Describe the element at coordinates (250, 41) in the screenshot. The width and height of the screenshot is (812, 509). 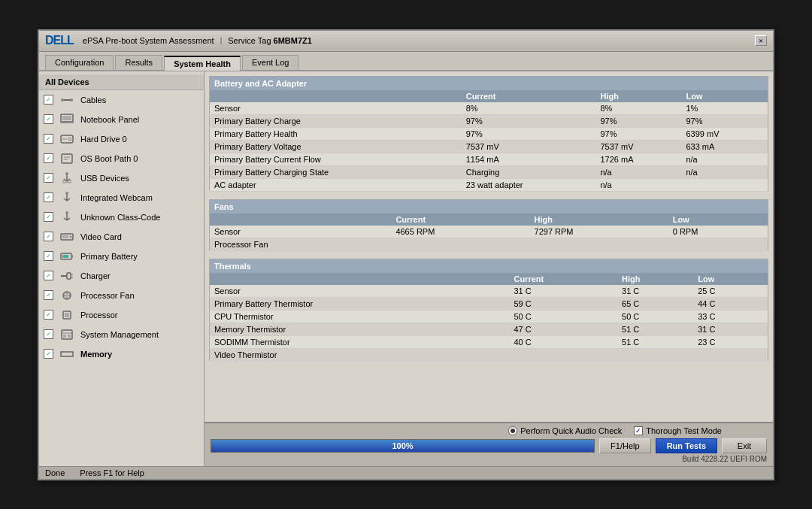
I see `service-tag-label: Service Tag` at that location.